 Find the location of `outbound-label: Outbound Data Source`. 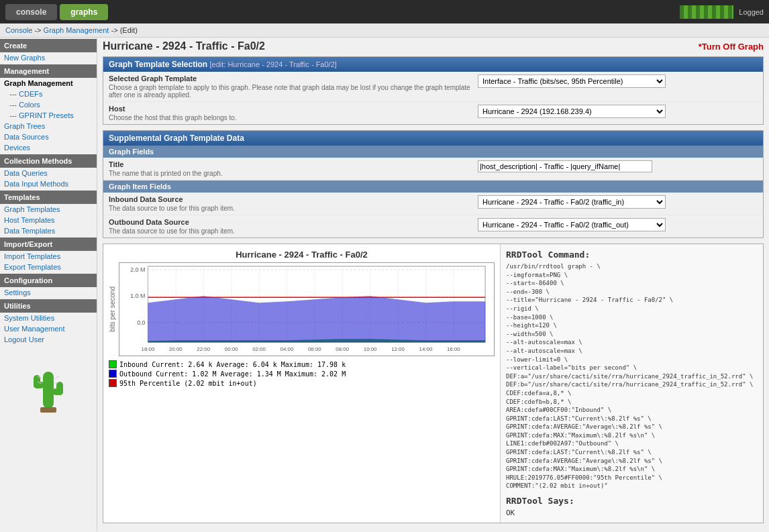

outbound-label: Outbound Data Source is located at coordinates (293, 222).